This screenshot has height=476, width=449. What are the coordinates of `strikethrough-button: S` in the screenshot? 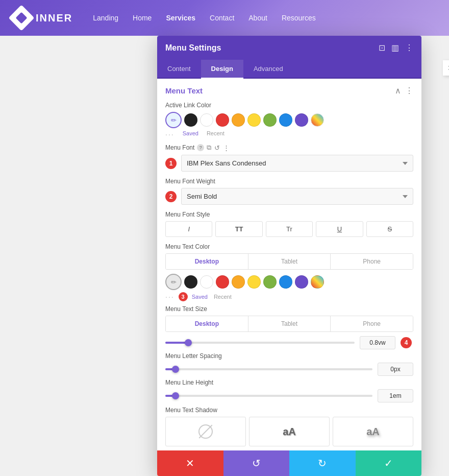 It's located at (390, 229).